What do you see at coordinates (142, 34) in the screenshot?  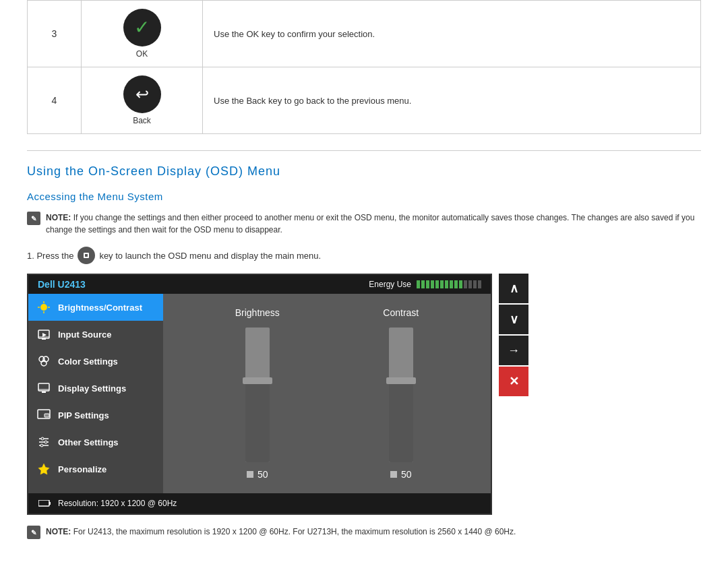 I see `row-icon-cell: ✓OK` at bounding box center [142, 34].